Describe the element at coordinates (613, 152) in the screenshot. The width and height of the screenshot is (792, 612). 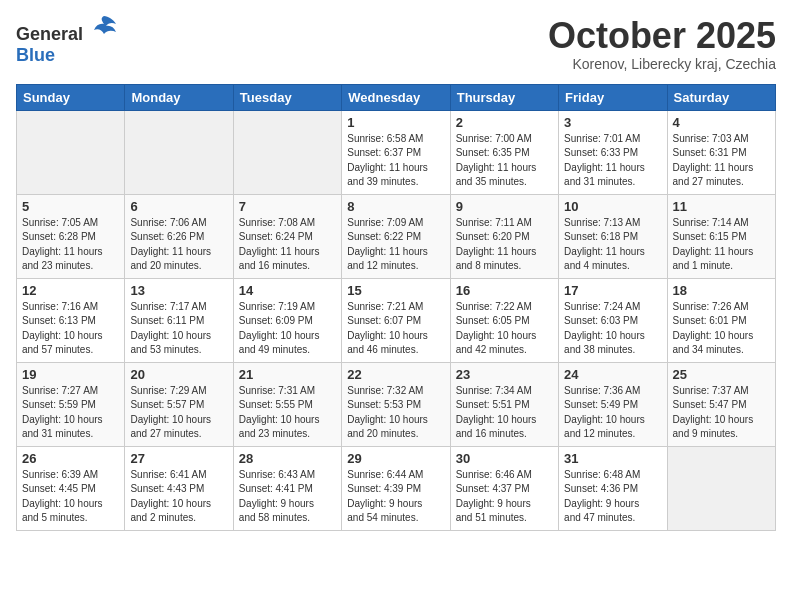
I see `calendar-cell: 3Sunrise: 7:01 AM Sunset: 6:33 PM Daylig…` at that location.